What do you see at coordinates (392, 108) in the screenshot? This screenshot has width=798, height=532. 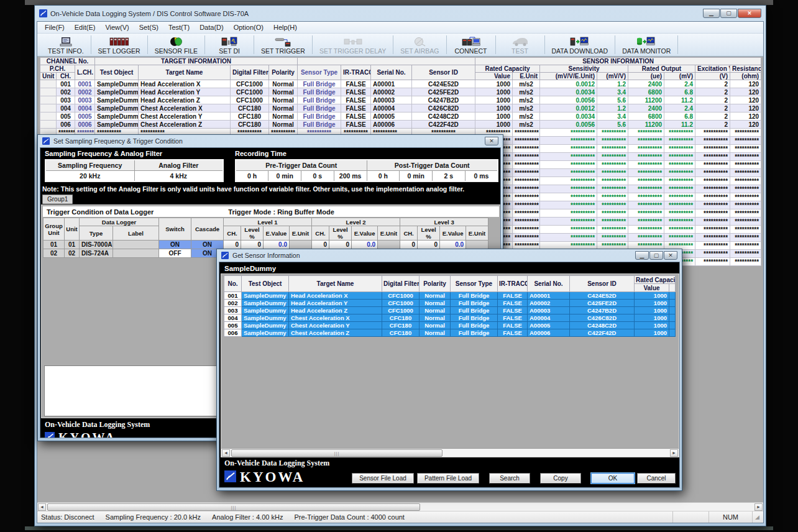 I see `serial-no-cell: A00004` at bounding box center [392, 108].